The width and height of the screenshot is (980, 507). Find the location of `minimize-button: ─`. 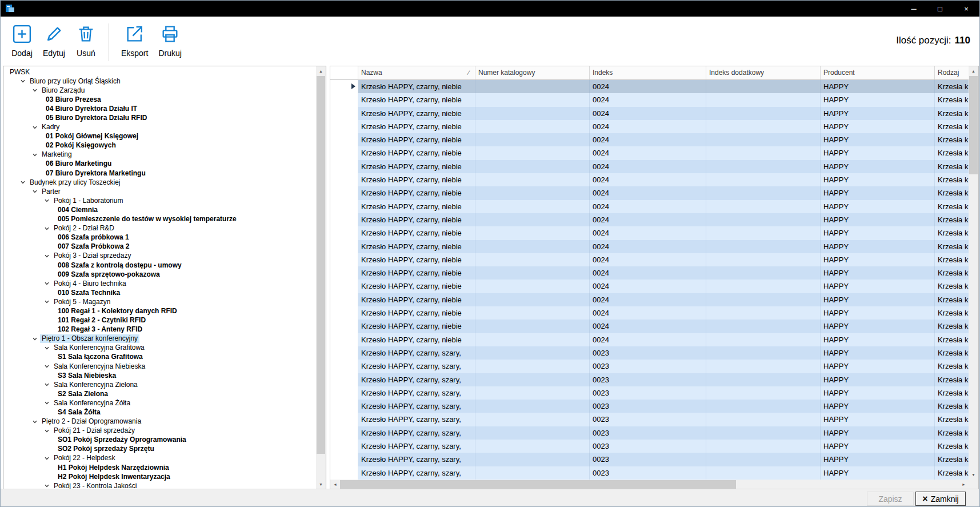

minimize-button: ─ is located at coordinates (914, 9).